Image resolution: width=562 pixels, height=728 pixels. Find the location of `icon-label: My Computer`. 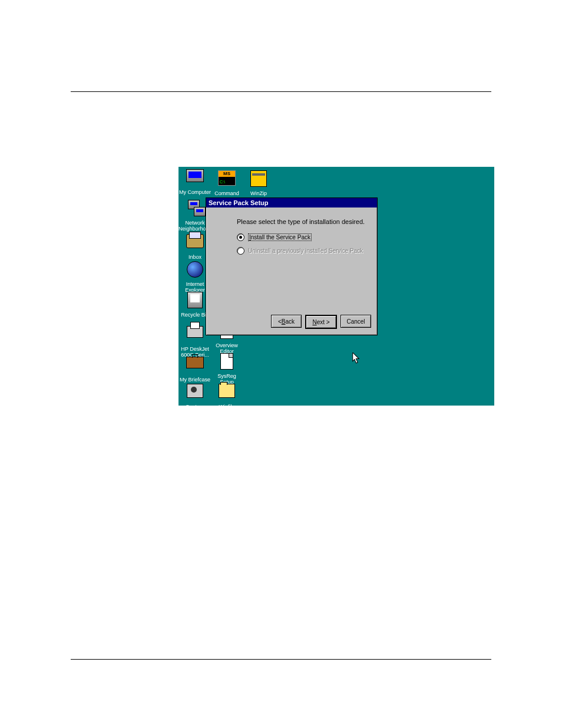

icon-label: My Computer is located at coordinates (195, 192).